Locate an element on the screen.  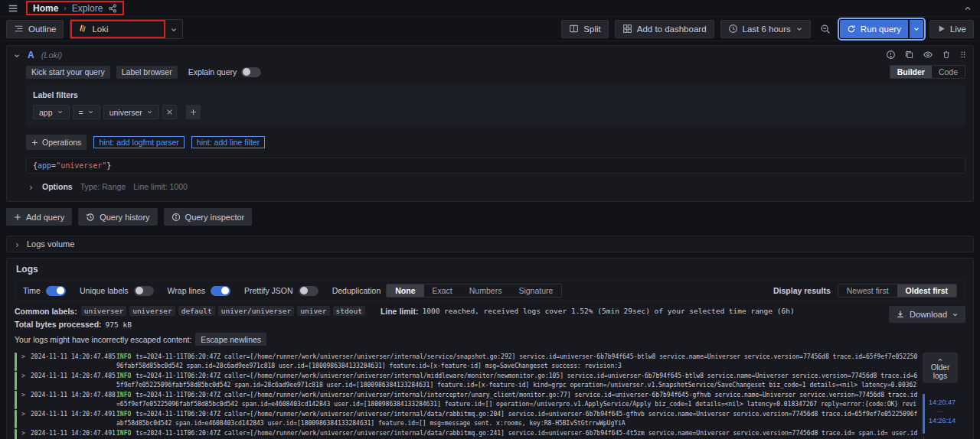
explain-query-toggle is located at coordinates (251, 72).